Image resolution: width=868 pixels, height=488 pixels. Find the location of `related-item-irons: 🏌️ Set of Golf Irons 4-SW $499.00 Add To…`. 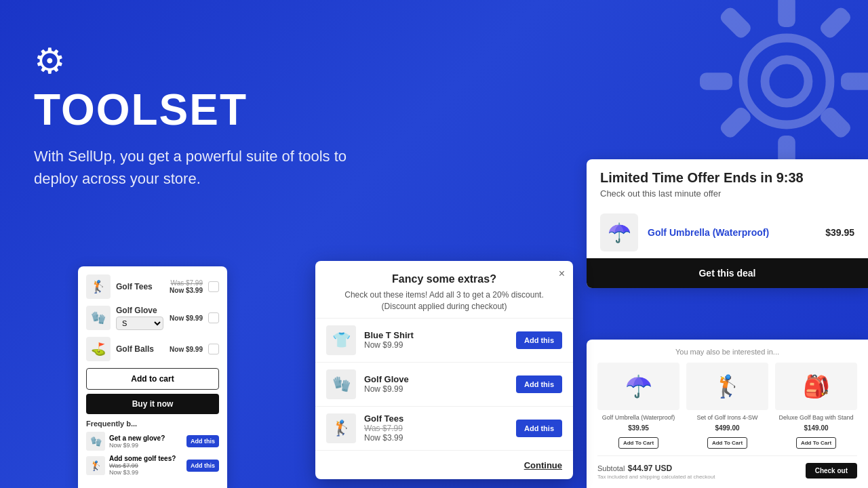

related-item-irons: 🏌️ Set of Golf Irons 4-SW $499.00 Add To… is located at coordinates (727, 405).